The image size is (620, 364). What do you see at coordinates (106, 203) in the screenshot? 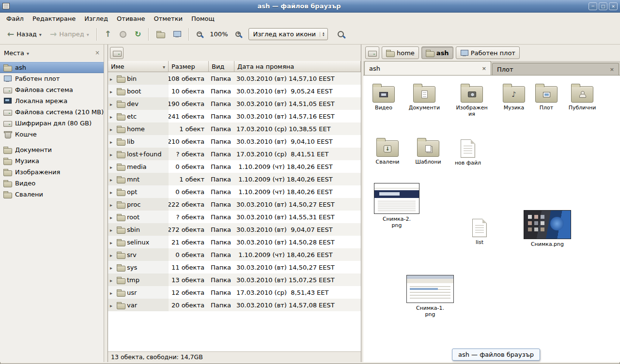
I see `pane-splitter-left` at bounding box center [106, 203].